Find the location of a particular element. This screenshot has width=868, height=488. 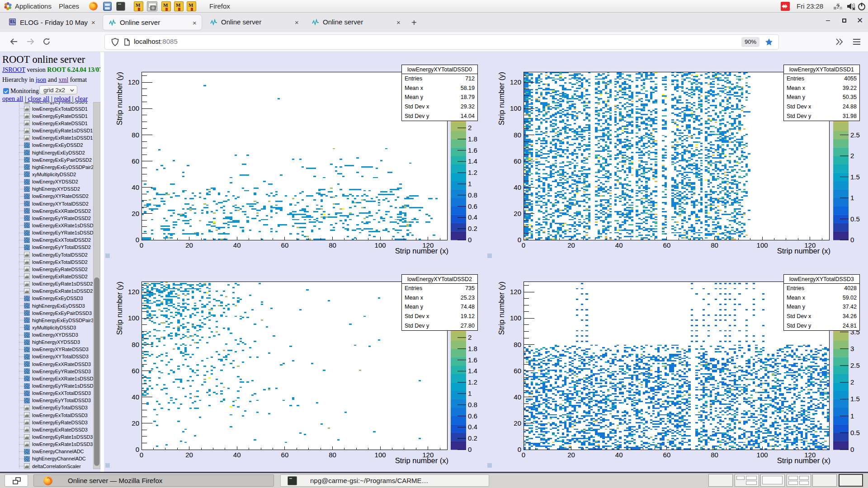

svg-text: 3 is located at coordinates (852, 349).